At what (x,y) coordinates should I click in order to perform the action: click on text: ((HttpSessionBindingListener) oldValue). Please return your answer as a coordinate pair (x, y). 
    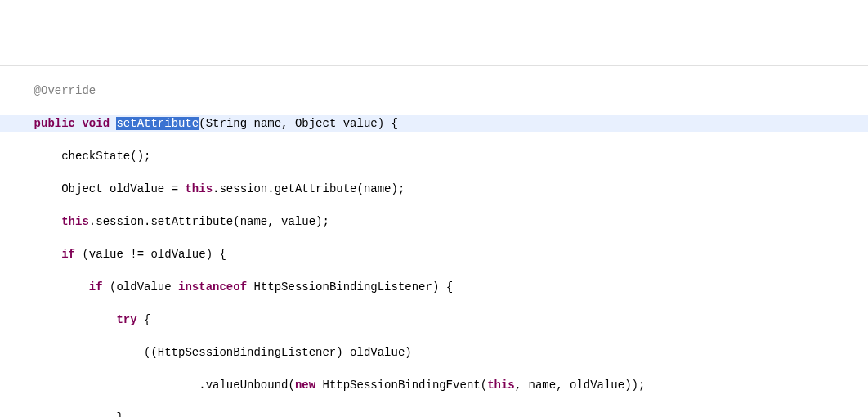
    Looking at the image, I should click on (278, 352).